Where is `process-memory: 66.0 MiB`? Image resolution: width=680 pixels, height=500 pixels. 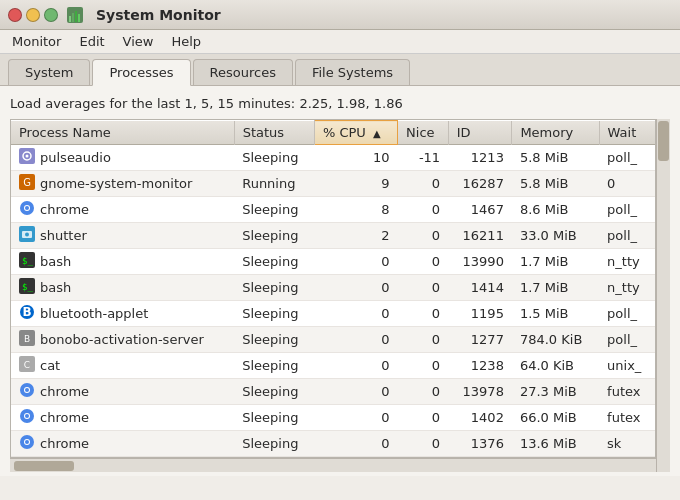 process-memory: 66.0 MiB is located at coordinates (556, 418).